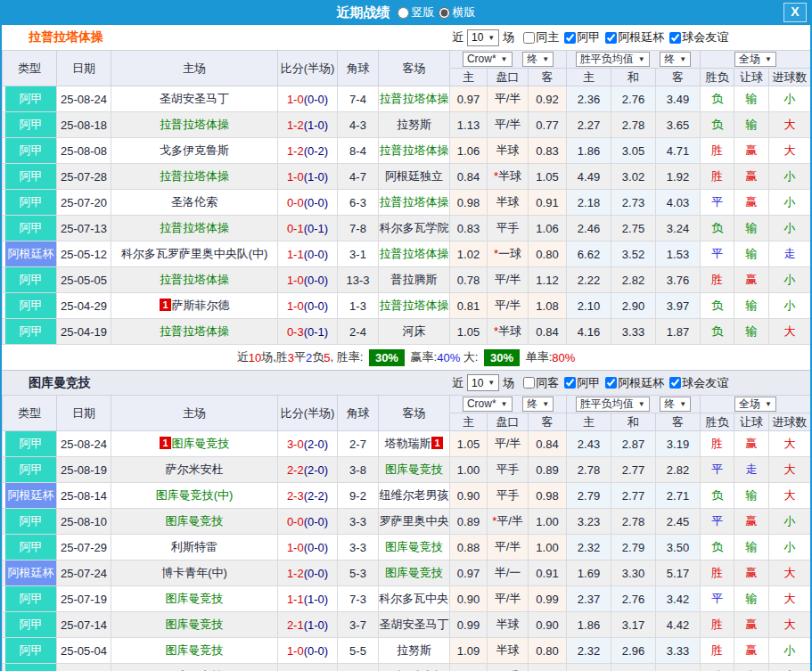  I want to click on odds-home: 1.09, so click(469, 651).